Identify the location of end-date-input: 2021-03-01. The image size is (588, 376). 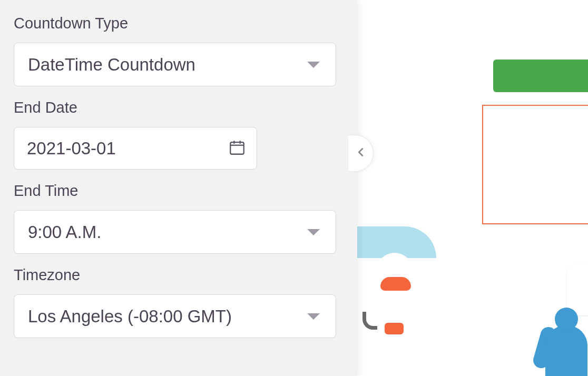
(135, 149).